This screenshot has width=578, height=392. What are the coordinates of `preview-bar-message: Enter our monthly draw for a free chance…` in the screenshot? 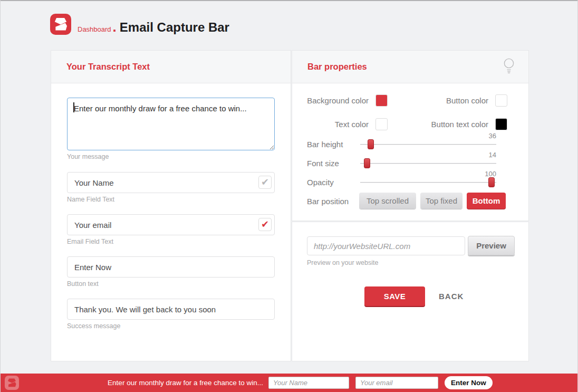 It's located at (186, 383).